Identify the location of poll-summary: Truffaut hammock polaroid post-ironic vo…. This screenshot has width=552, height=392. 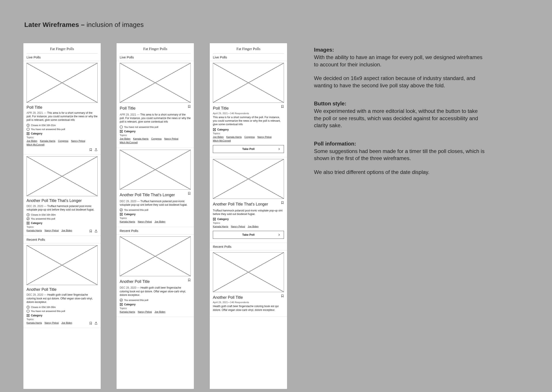
(248, 212).